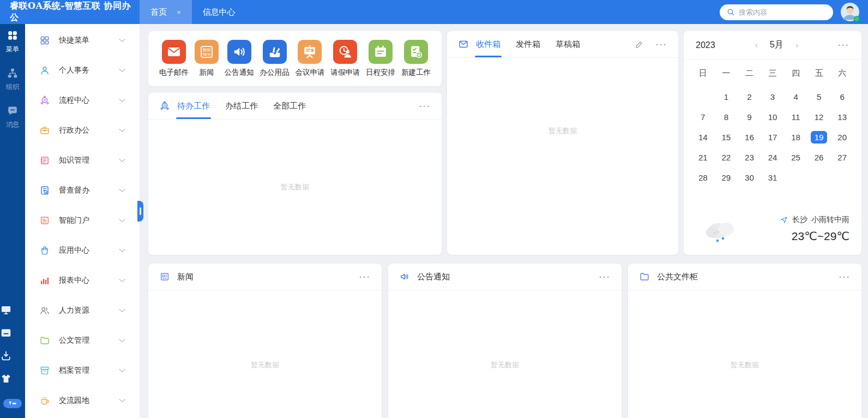 This screenshot has height=418, width=868. What do you see at coordinates (796, 117) in the screenshot?
I see `calendar-date: 11` at bounding box center [796, 117].